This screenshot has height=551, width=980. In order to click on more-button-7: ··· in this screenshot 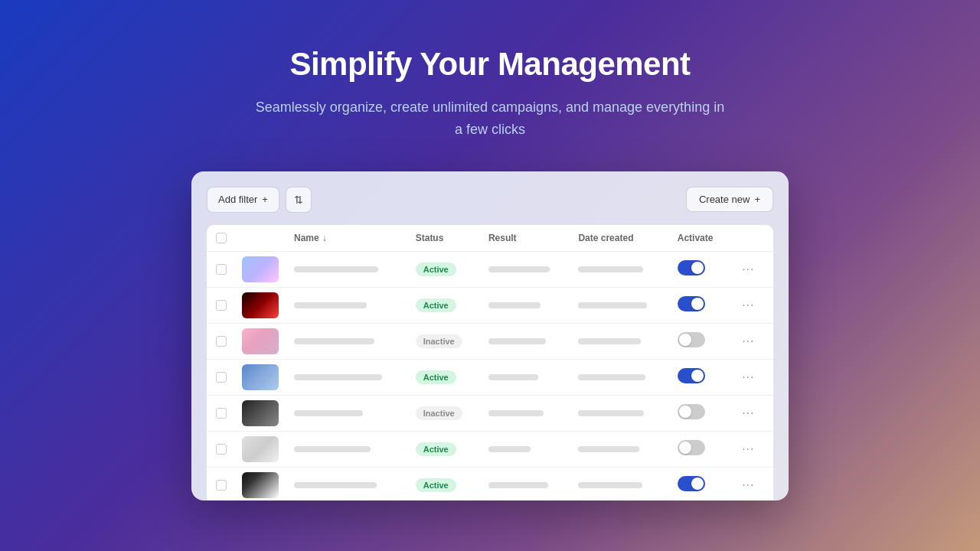, I will do `click(748, 485)`.